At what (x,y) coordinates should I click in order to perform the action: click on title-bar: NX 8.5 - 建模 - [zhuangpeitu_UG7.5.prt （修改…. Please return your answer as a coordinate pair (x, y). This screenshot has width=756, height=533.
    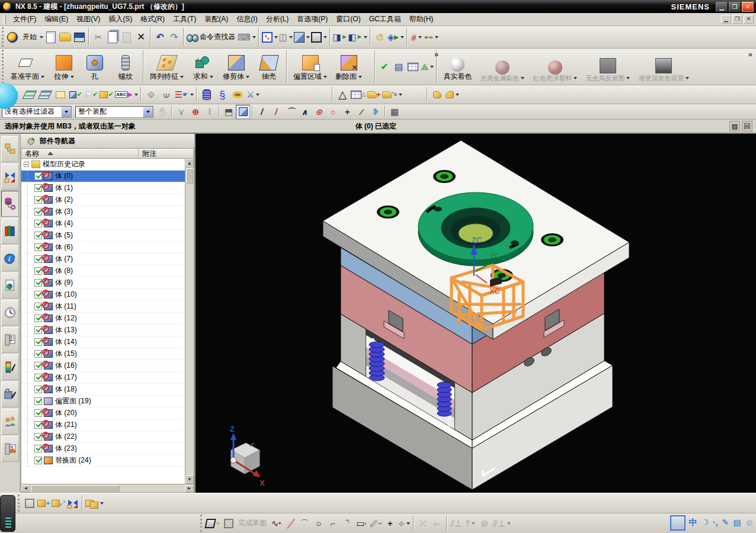
    Looking at the image, I should click on (378, 7).